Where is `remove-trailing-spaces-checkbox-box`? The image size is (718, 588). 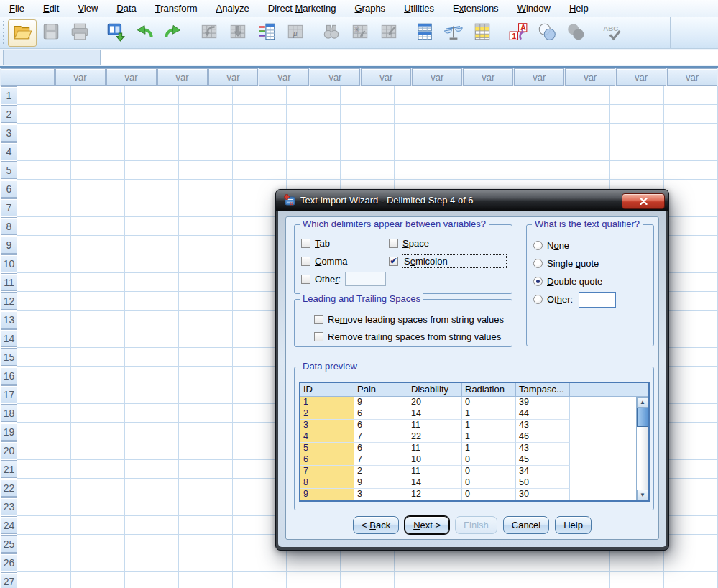
remove-trailing-spaces-checkbox-box is located at coordinates (319, 336).